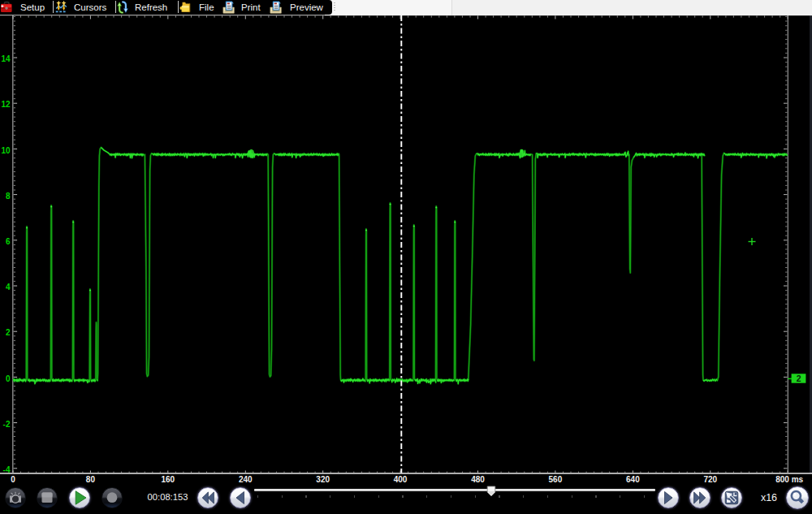 This screenshot has height=514, width=812. Describe the element at coordinates (8, 197) in the screenshot. I see `svg-text: 8` at that location.